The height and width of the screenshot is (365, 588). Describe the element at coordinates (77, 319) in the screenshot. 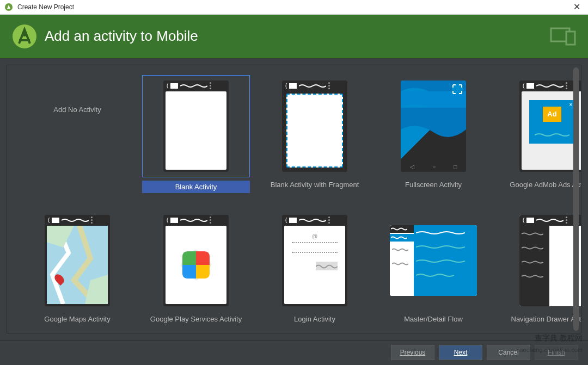

I see `activity-label: Google Maps Activity` at that location.